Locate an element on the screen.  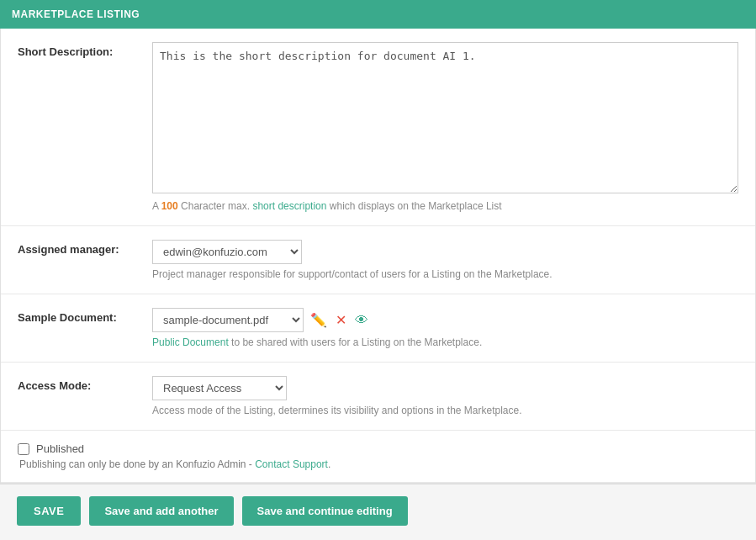
assigned-manager-row: Assigned manager: edwin@konfuzio.com Pro… is located at coordinates (378, 261).